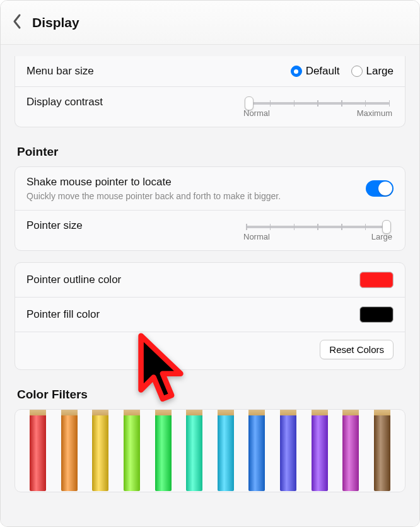 The image size is (420, 527). What do you see at coordinates (210, 451) in the screenshot?
I see `pencils-illustration` at bounding box center [210, 451].